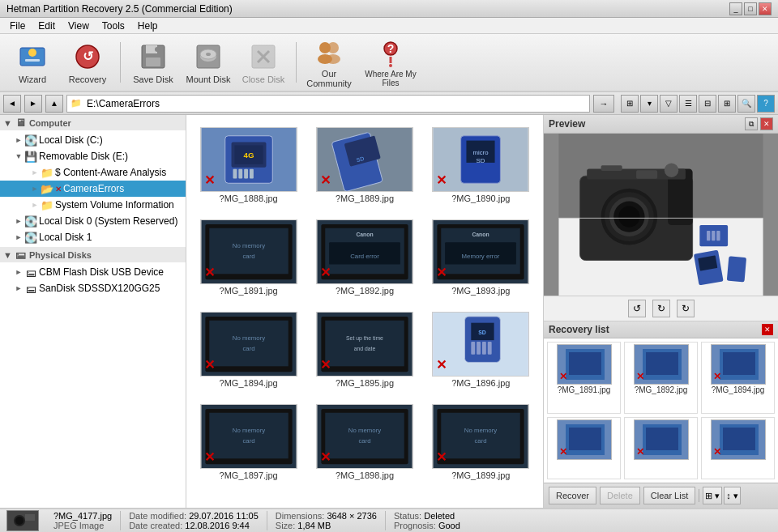 This screenshot has height=532, width=778. What do you see at coordinates (285, 526) in the screenshot?
I see `size-label: Size:` at bounding box center [285, 526].